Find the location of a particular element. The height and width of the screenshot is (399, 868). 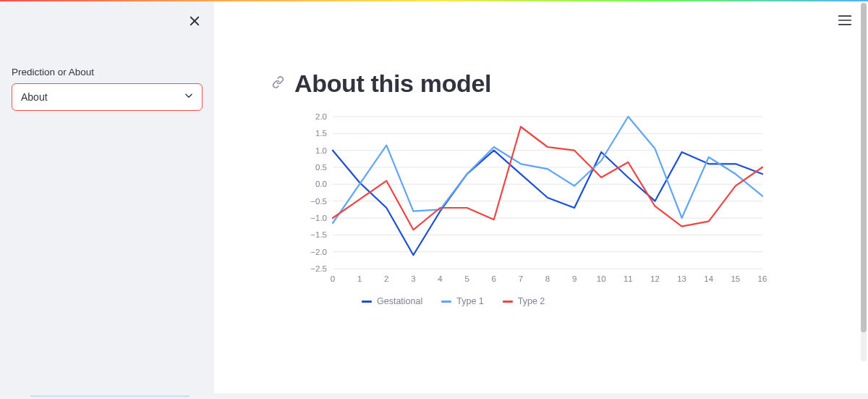

legend-label: Gestational is located at coordinates (399, 301).